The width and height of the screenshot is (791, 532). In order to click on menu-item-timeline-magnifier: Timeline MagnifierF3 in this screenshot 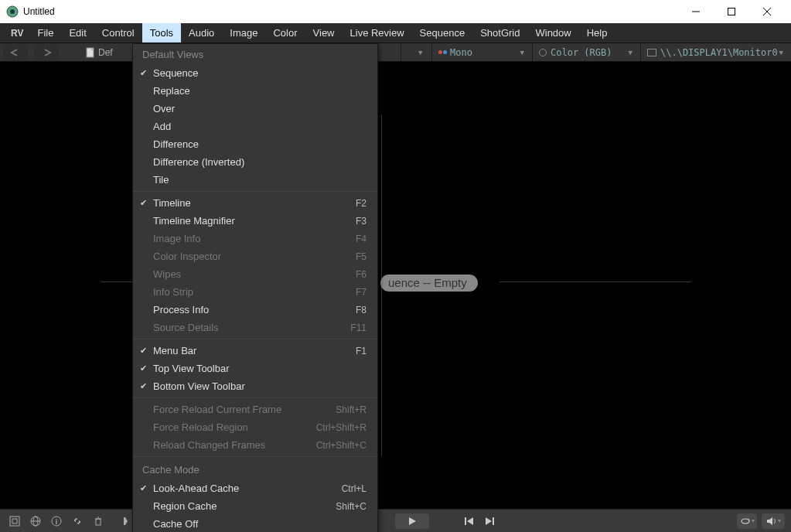, I will do `click(255, 221)`.